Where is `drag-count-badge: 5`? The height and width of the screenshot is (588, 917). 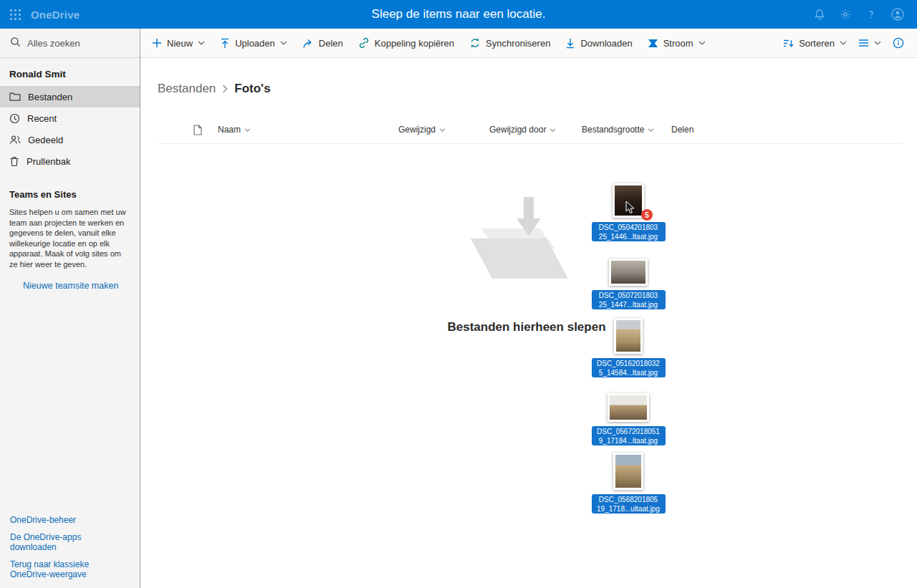 drag-count-badge: 5 is located at coordinates (647, 215).